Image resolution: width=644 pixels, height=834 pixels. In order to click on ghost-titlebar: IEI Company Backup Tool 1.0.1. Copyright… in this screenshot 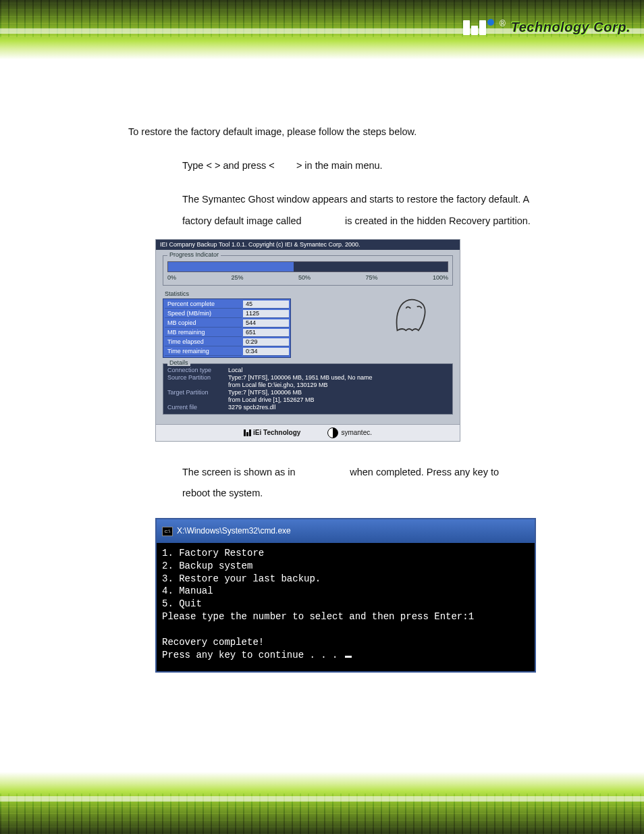, I will do `click(308, 244)`.